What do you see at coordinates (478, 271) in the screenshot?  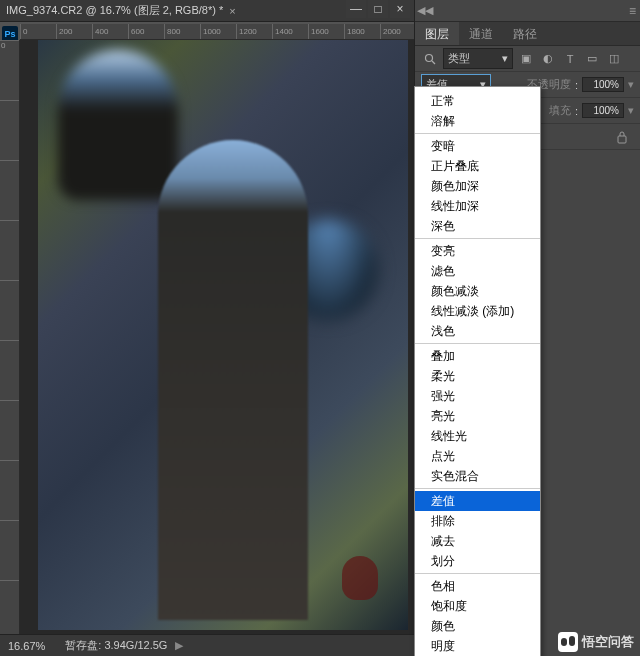 I see `blend-mode-option: 滤色` at bounding box center [478, 271].